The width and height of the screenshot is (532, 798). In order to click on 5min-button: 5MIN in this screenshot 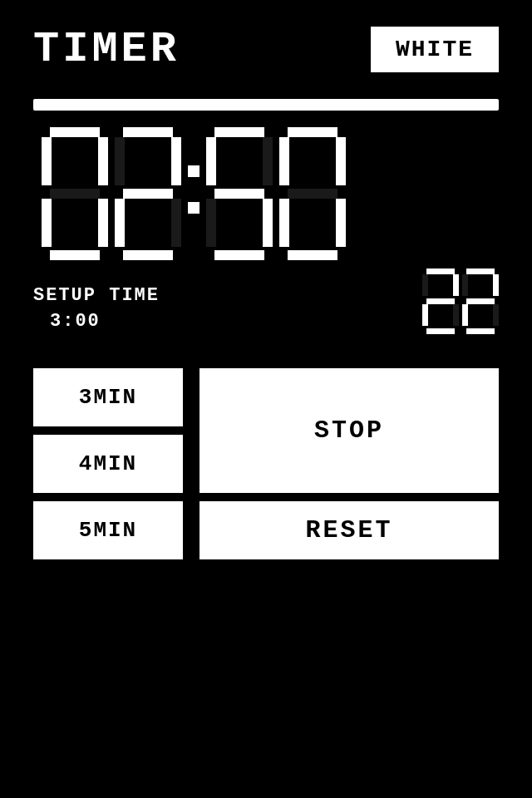, I will do `click(108, 530)`.